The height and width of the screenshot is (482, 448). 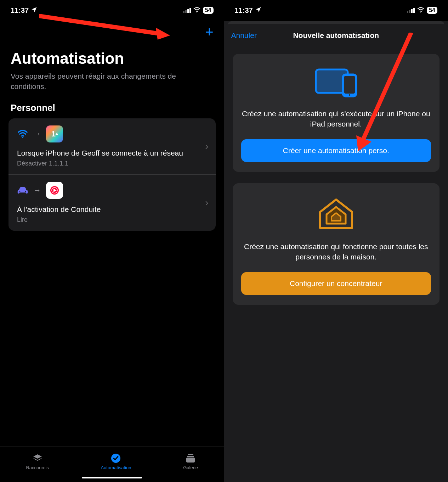 I want to click on automation-subtitle: Lire, so click(x=112, y=220).